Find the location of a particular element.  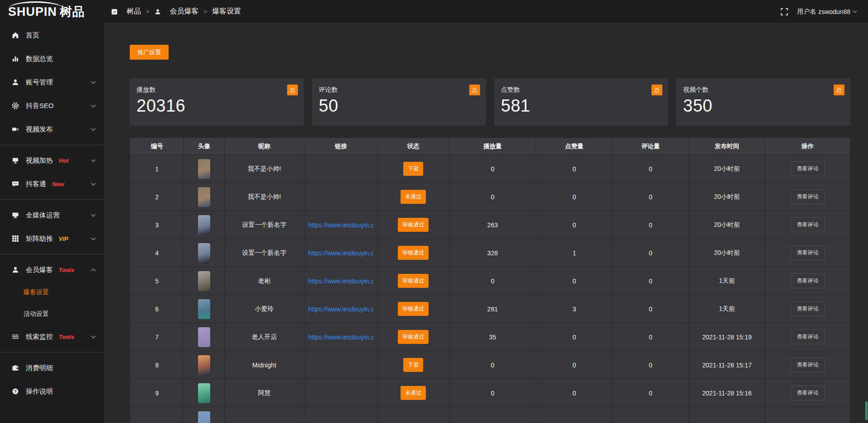

cell-nickname: 设置一个新名字 is located at coordinates (264, 225).